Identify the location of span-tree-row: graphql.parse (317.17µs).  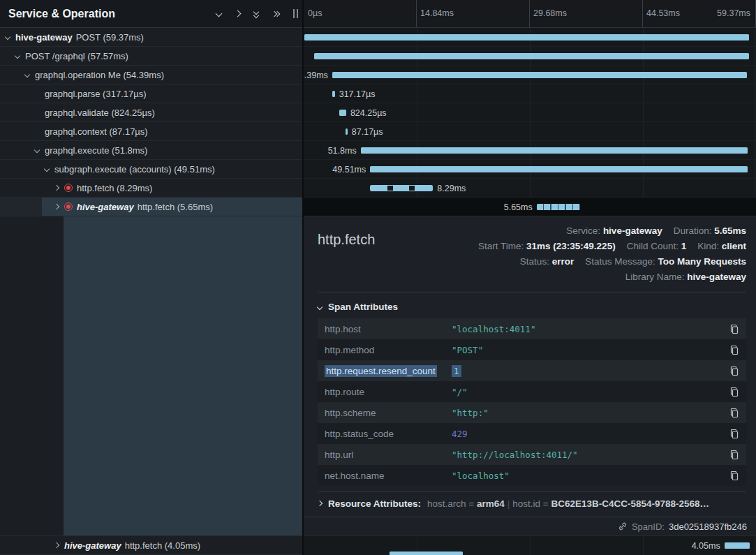
(151, 94).